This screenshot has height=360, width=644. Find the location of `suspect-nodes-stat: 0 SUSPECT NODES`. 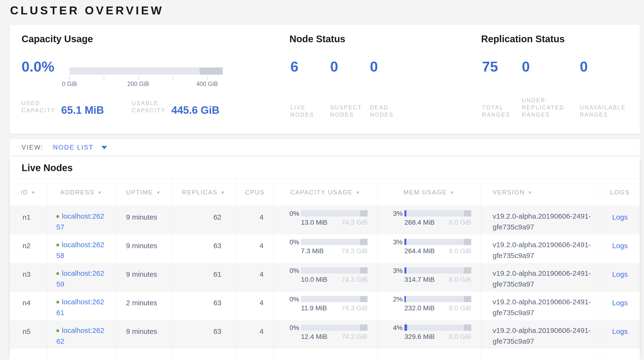

suspect-nodes-stat: 0 SUSPECT NODES is located at coordinates (350, 89).